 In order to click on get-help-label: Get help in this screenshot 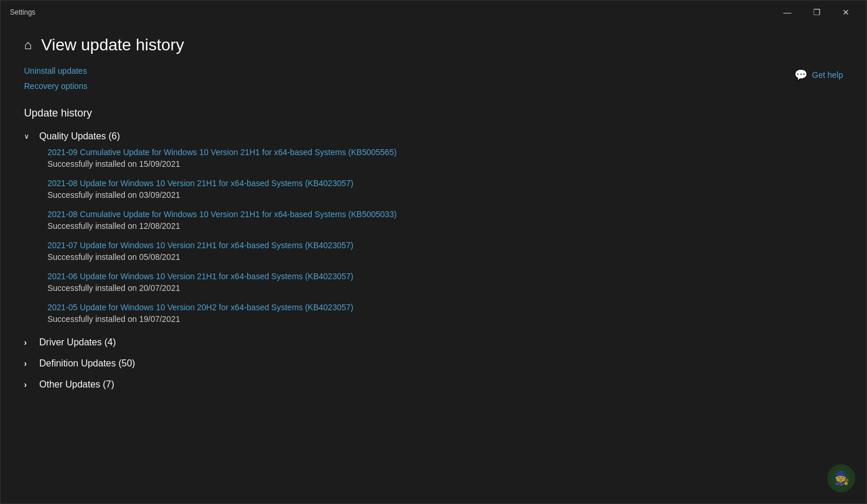, I will do `click(827, 75)`.